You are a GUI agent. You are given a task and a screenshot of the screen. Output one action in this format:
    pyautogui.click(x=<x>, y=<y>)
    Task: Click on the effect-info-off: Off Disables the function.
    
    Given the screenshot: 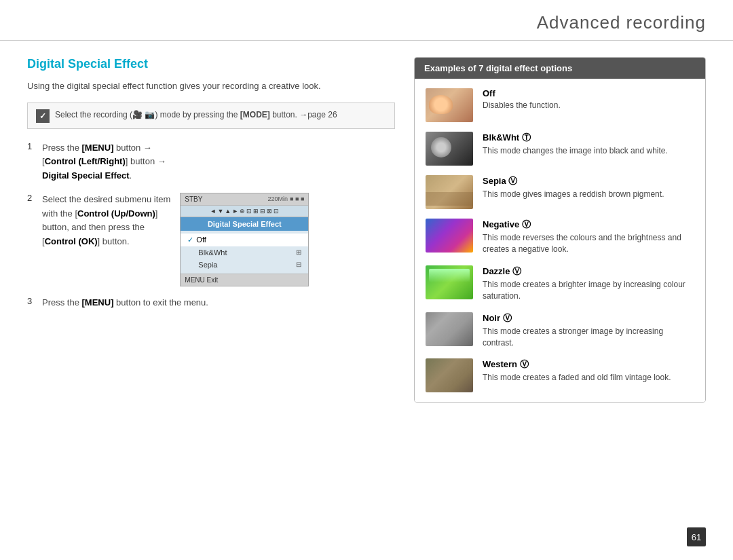 What is the action you would take?
    pyautogui.click(x=588, y=100)
    